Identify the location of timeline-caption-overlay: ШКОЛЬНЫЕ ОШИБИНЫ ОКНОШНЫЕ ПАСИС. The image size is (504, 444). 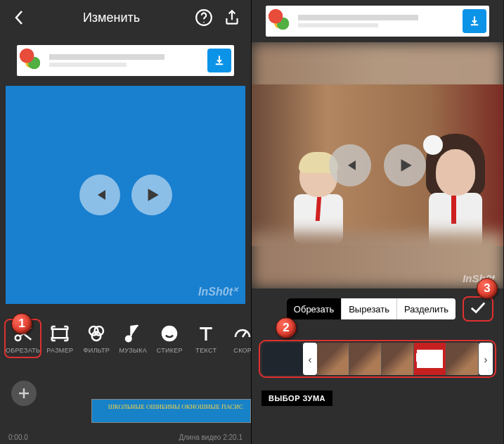
(176, 407).